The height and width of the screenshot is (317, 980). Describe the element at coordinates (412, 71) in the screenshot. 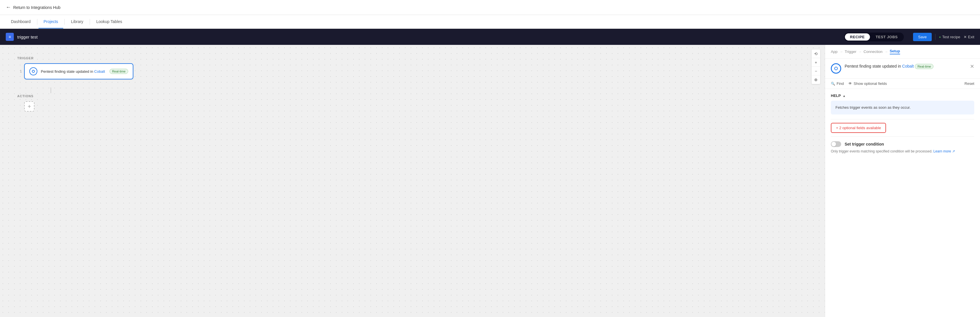

I see `trigger-row: 1 Pentest finding state updated in Cobal…` at that location.